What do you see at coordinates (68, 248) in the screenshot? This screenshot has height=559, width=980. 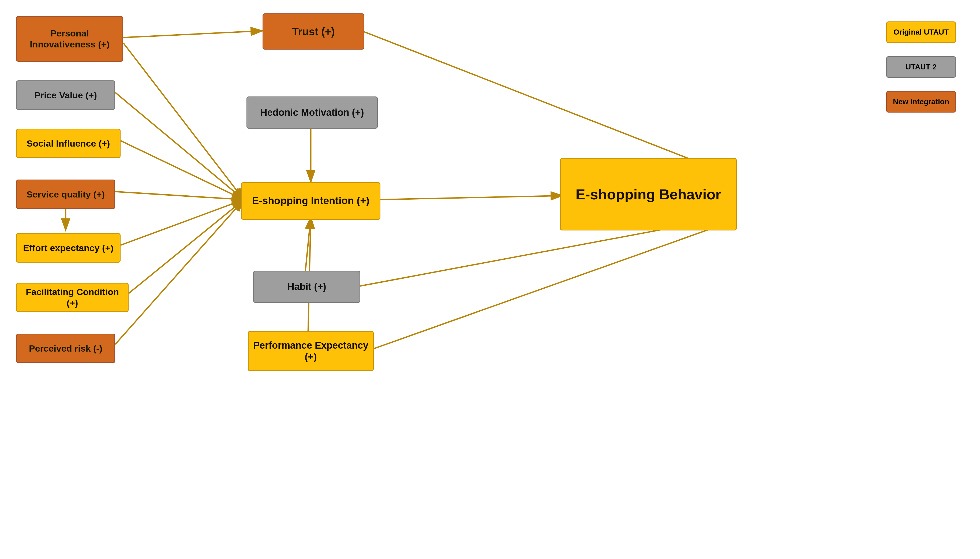 I see `node-effort-expectancy: Effort expectancy (+)` at bounding box center [68, 248].